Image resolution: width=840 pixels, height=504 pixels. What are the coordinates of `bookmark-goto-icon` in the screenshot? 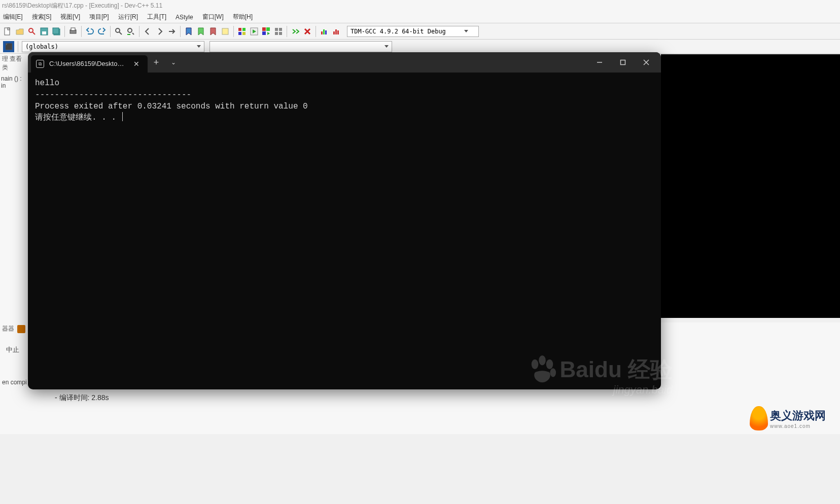 It's located at (201, 31).